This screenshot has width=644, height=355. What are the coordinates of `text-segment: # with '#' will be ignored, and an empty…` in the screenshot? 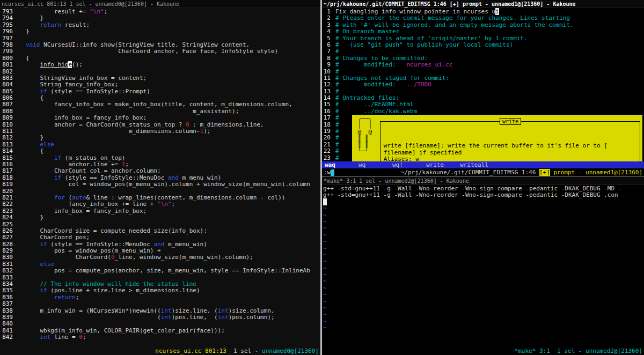 It's located at (455, 25).